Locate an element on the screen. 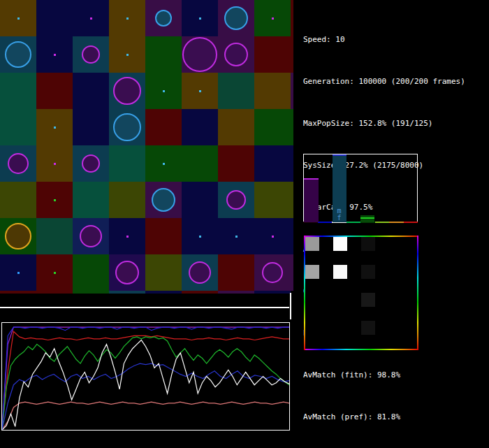 The height and width of the screenshot is (448, 489). white-line is located at coordinates (145, 386).